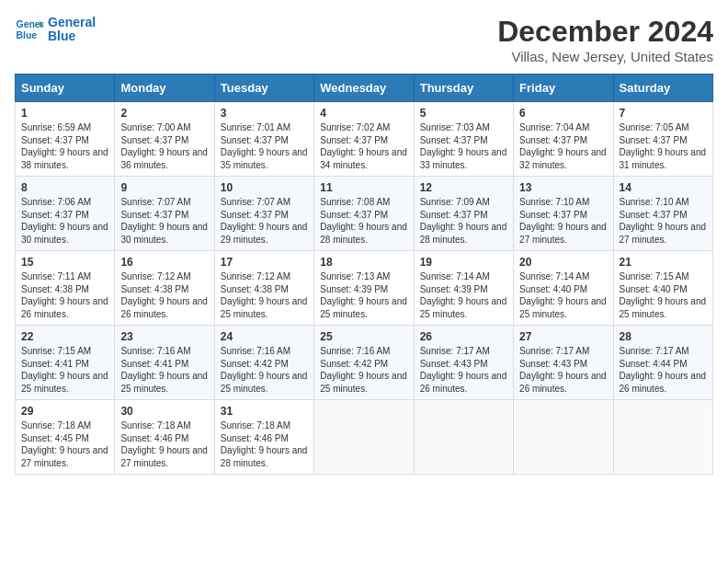 The image size is (728, 563). What do you see at coordinates (265, 337) in the screenshot?
I see `day-number: 24` at bounding box center [265, 337].